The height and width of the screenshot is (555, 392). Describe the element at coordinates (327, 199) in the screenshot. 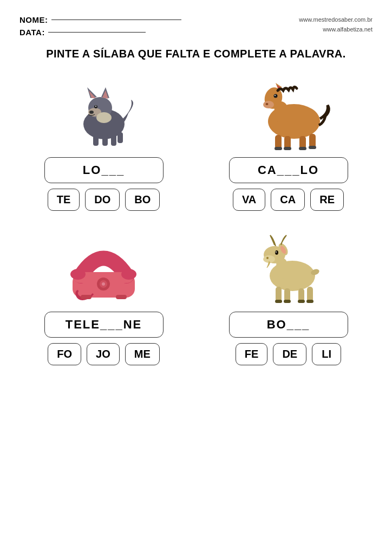

I see `syllable-RE: RE` at that location.